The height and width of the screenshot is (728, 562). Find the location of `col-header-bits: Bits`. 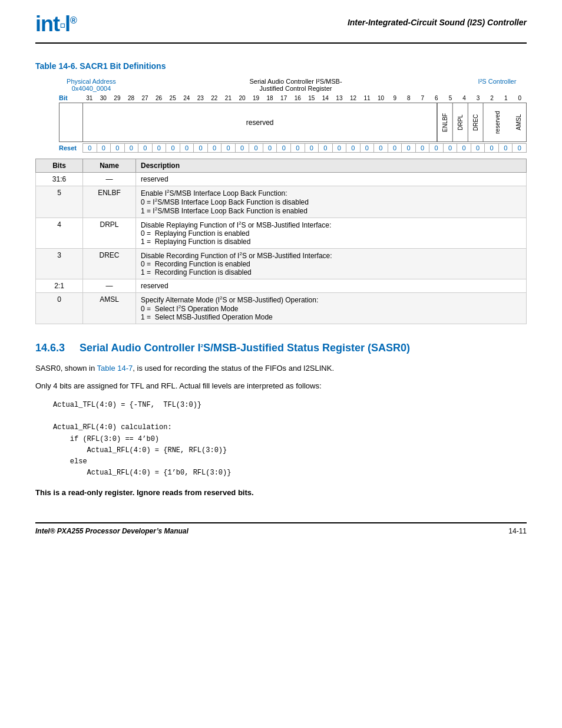

col-header-bits: Bits is located at coordinates (59, 166).